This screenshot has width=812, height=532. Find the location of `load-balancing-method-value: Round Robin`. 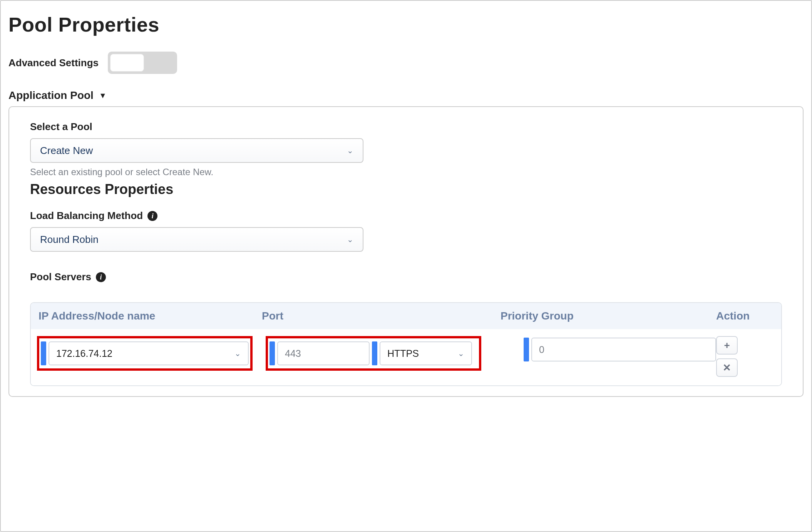

load-balancing-method-value: Round Robin is located at coordinates (69, 239).